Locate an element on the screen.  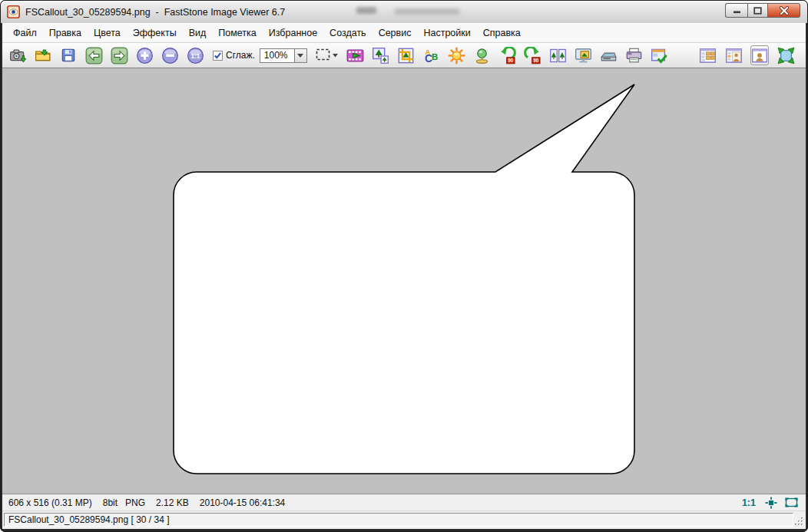
zoom-ratio: 1:1 is located at coordinates (749, 503).